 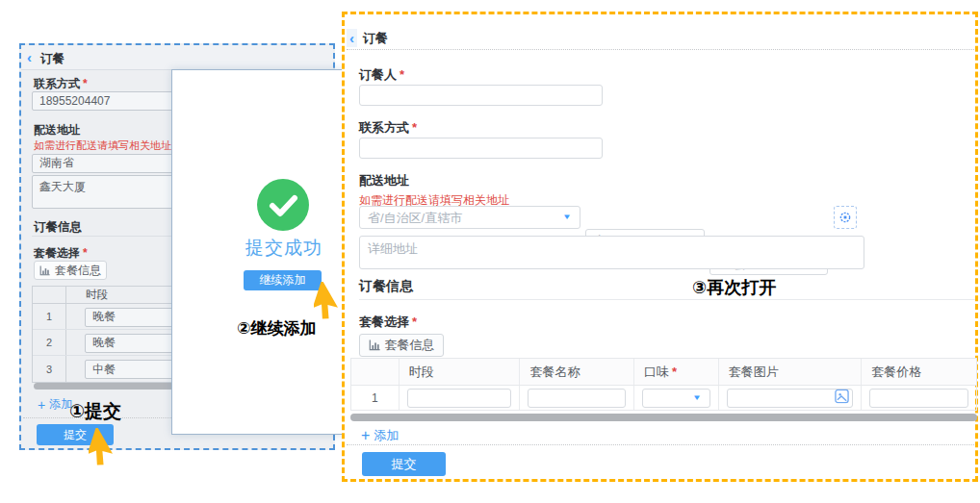 What do you see at coordinates (50, 342) in the screenshot?
I see `row-index: 2` at bounding box center [50, 342].